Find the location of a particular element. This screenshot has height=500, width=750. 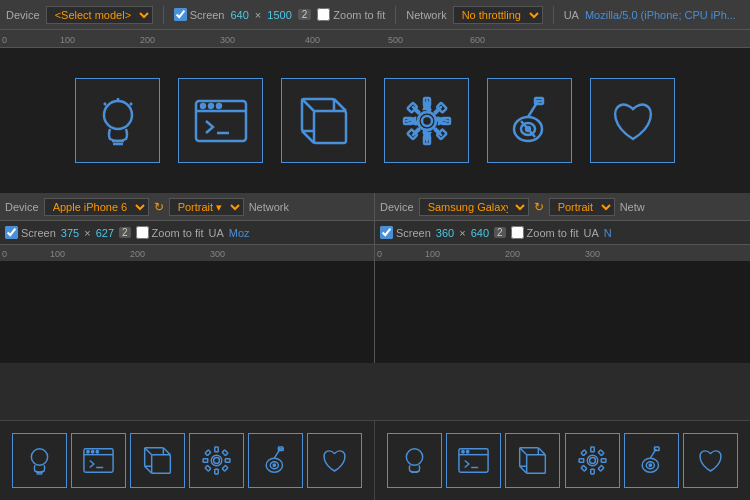

zoom-checkbox is located at coordinates (324, 14).